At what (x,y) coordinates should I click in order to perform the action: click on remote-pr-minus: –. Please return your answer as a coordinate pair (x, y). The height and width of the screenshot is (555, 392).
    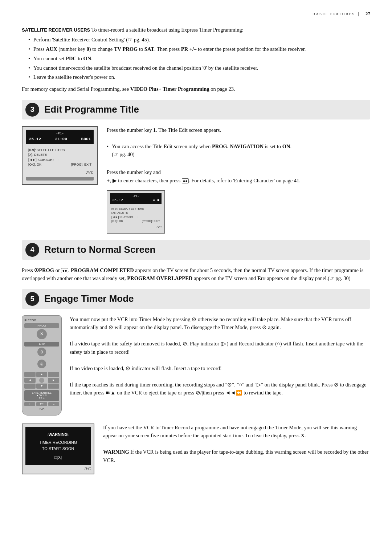
    Looking at the image, I should click on (54, 404).